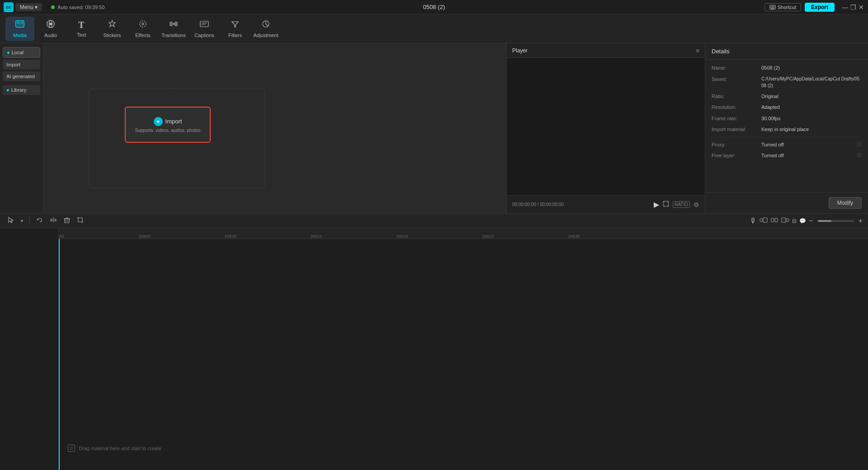  I want to click on close-button: ✕, so click(861, 7).